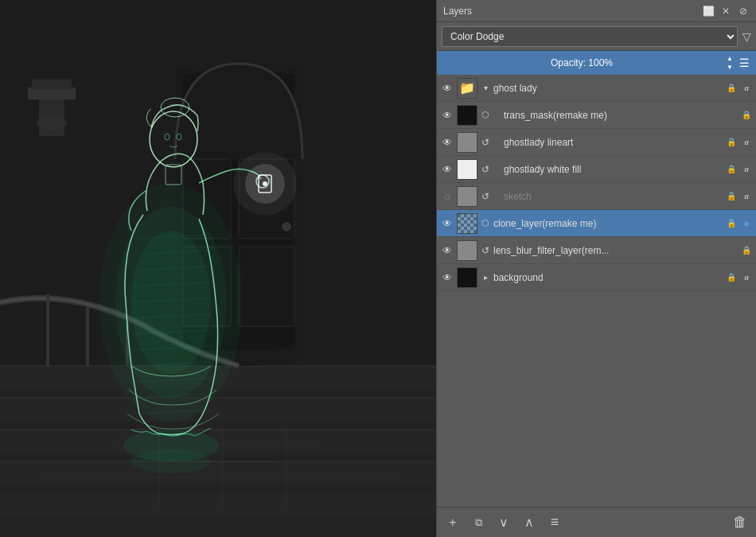 The width and height of the screenshot is (756, 537). I want to click on close-icon: ✕, so click(726, 11).